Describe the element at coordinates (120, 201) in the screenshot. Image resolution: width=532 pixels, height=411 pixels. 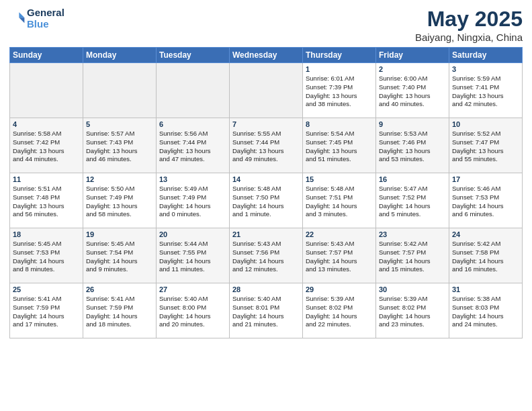
I see `day-cell: 12Sunrise: 5:50 AM Sunset: 7:49 PM Dayli…` at that location.